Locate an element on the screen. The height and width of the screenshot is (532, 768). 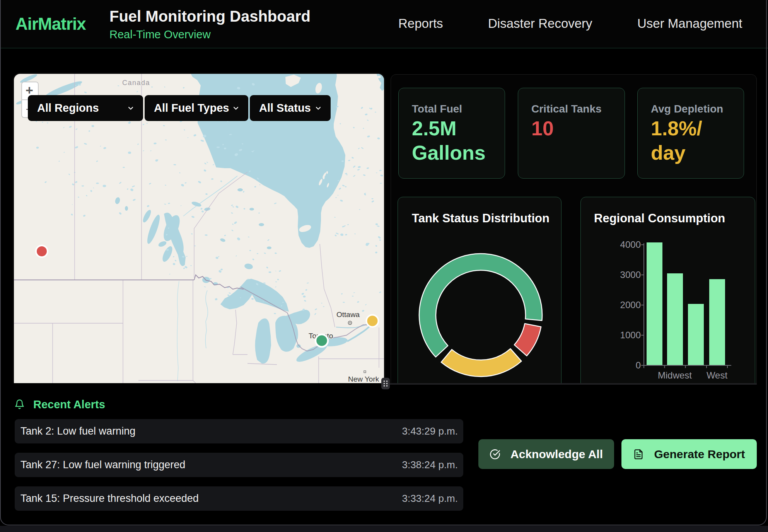
svg-text: 3000 is located at coordinates (630, 275).